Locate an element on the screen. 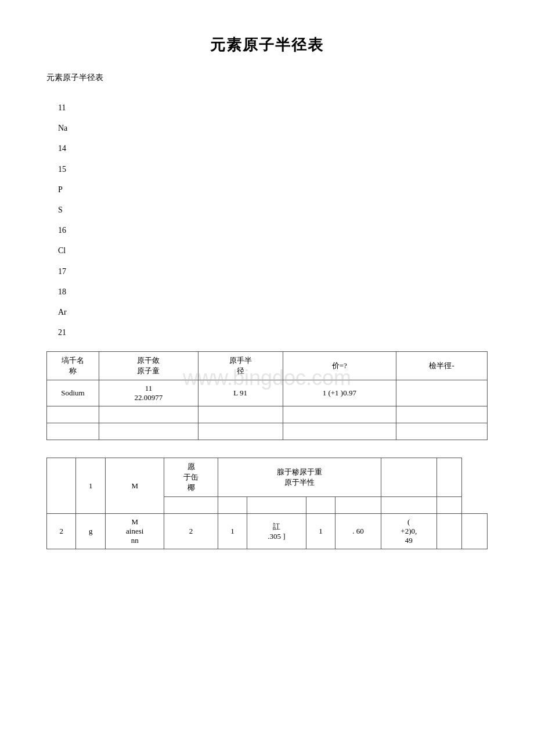 The width and height of the screenshot is (534, 756). page-title: 元素原子半径表 is located at coordinates (267, 45).